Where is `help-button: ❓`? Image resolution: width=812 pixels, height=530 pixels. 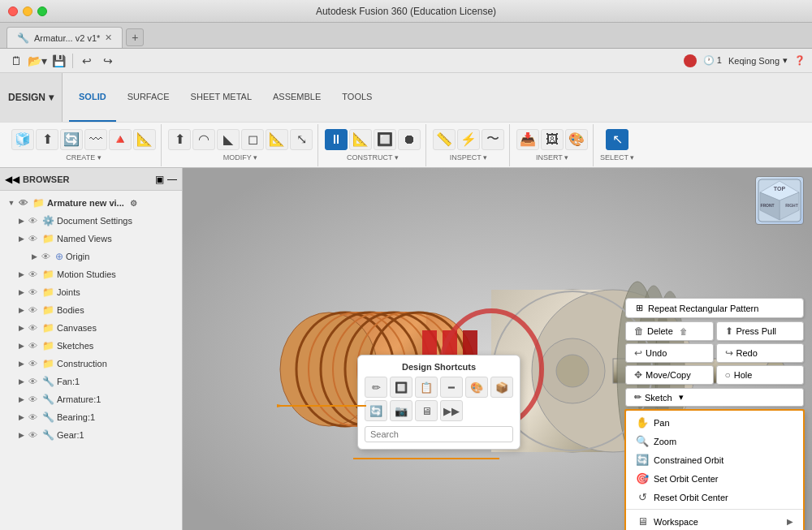
help-button: ❓ is located at coordinates (800, 60).